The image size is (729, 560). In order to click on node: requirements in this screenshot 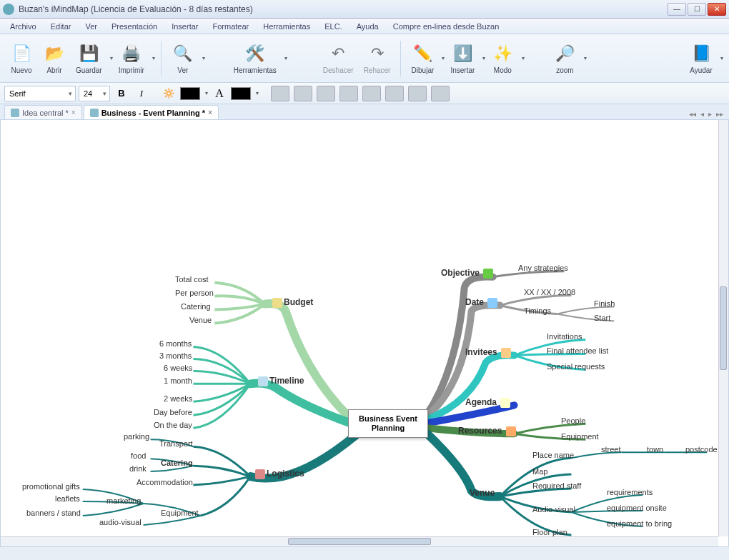, I will do `click(630, 492)`.